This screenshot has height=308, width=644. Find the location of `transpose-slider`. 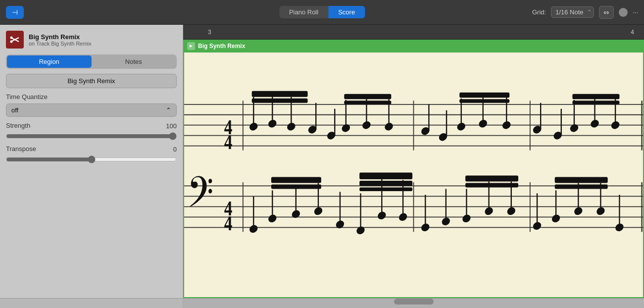

transpose-slider is located at coordinates (91, 159).